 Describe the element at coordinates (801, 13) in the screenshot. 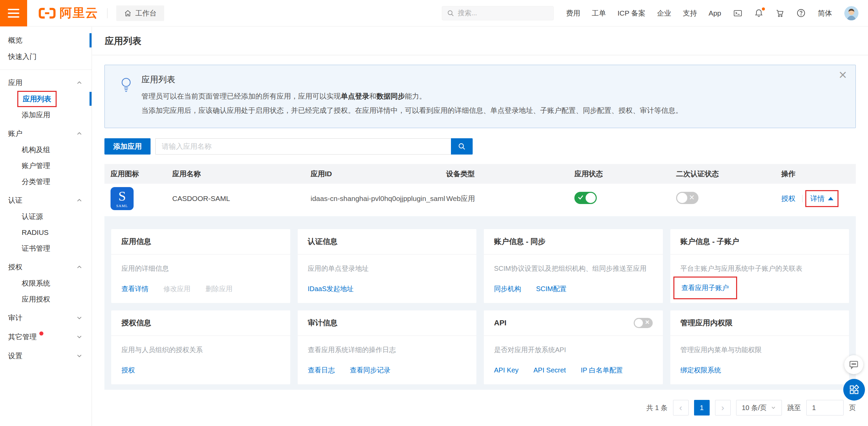

I see `help-icon` at that location.